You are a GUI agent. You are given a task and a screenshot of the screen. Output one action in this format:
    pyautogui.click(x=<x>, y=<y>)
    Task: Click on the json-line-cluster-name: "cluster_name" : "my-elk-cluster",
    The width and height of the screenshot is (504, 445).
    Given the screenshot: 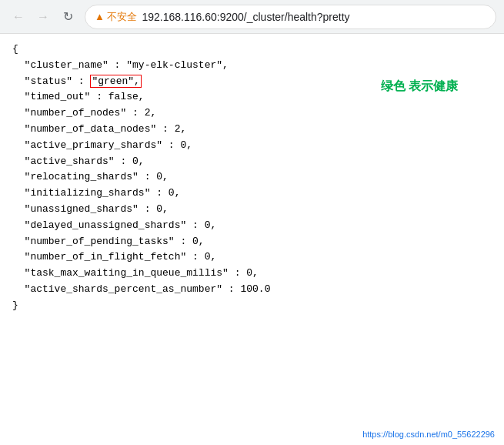 What is the action you would take?
    pyautogui.click(x=252, y=66)
    